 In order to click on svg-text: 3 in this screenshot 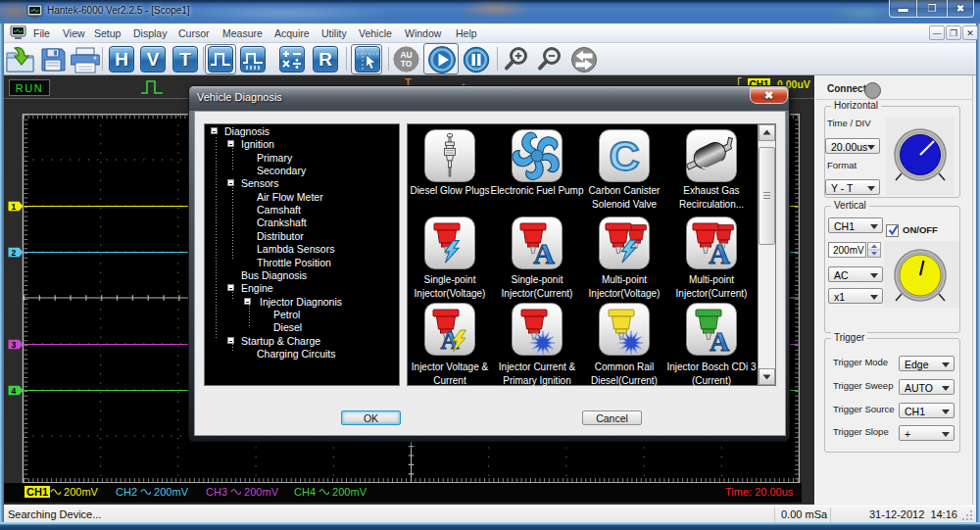, I will do `click(14, 345)`.